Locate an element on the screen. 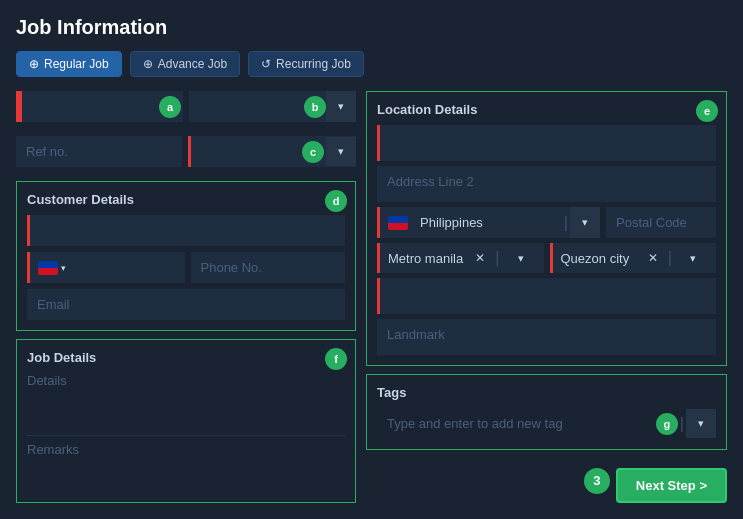  phone-row: ▾ 0905 123 4567 is located at coordinates (186, 268).